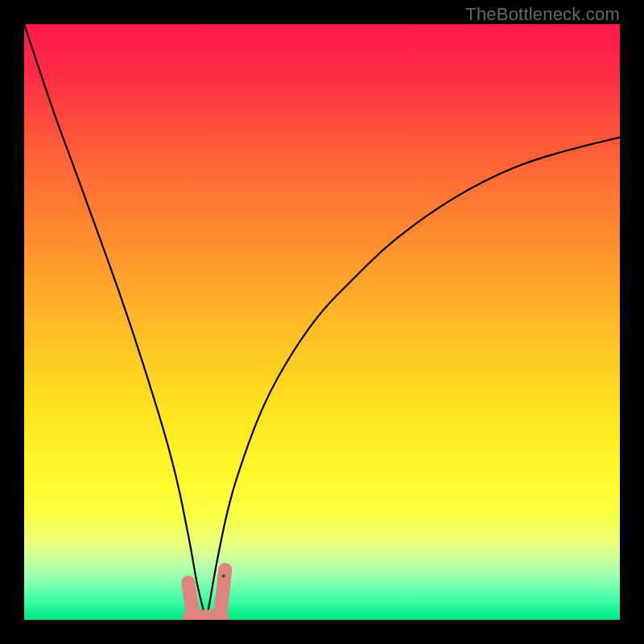  Describe the element at coordinates (543, 14) in the screenshot. I see `watermark-text: TheBottleneck.com` at that location.